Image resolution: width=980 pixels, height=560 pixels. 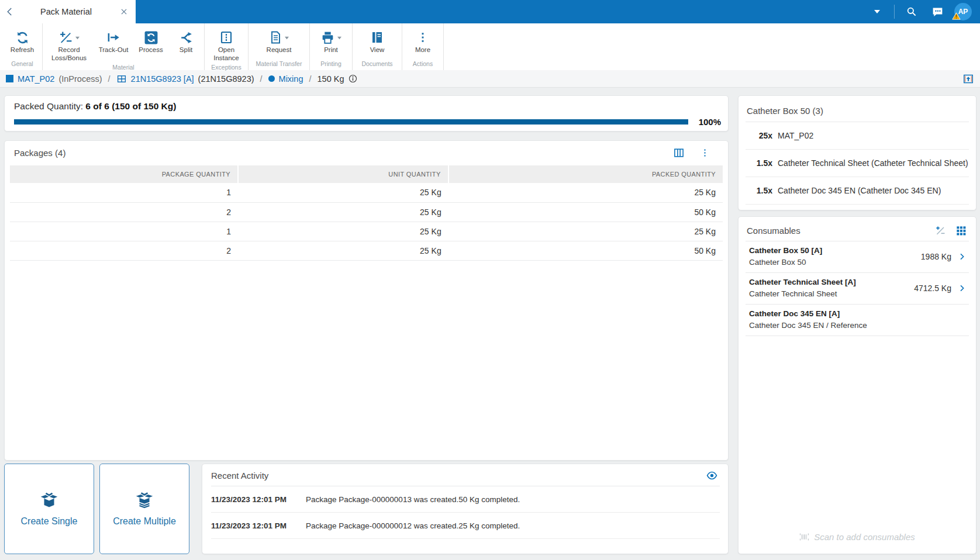 What do you see at coordinates (857, 136) in the screenshot?
I see `list-item: 25x MAT_P02` at bounding box center [857, 136].